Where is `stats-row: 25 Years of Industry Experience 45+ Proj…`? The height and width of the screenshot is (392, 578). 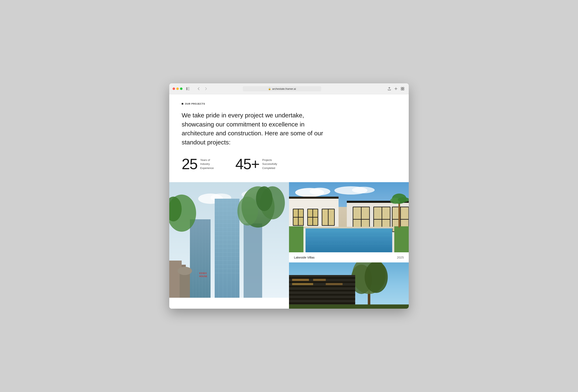 stats-row: 25 Years of Industry Experience 45+ Proj… is located at coordinates (289, 164).